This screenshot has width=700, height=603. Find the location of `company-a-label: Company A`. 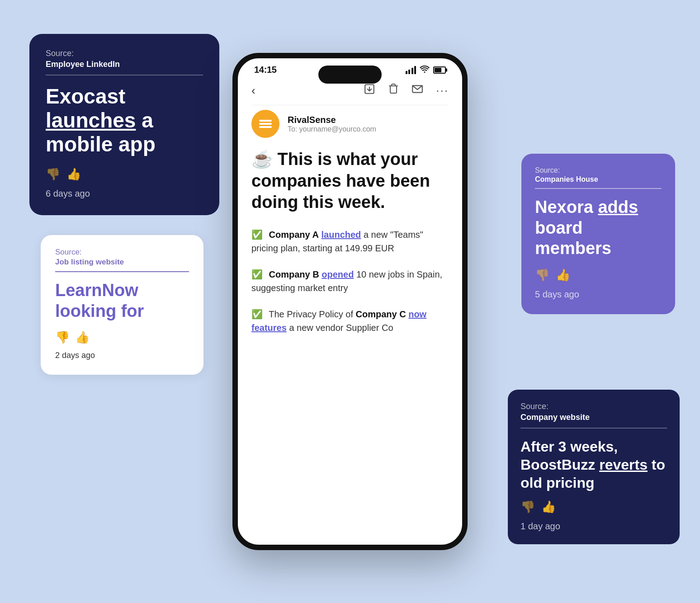

company-a-label: Company A is located at coordinates (294, 235).